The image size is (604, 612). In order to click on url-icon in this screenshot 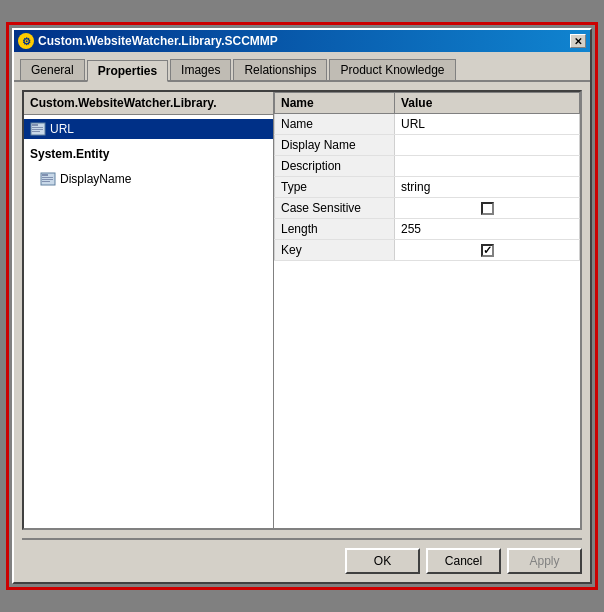, I will do `click(38, 129)`.